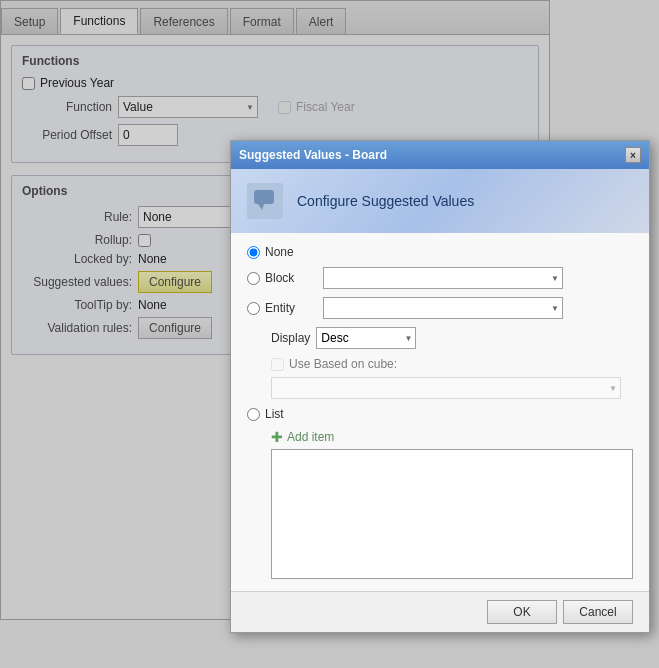 This screenshot has height=668, width=659. I want to click on based-select-row, so click(452, 388).